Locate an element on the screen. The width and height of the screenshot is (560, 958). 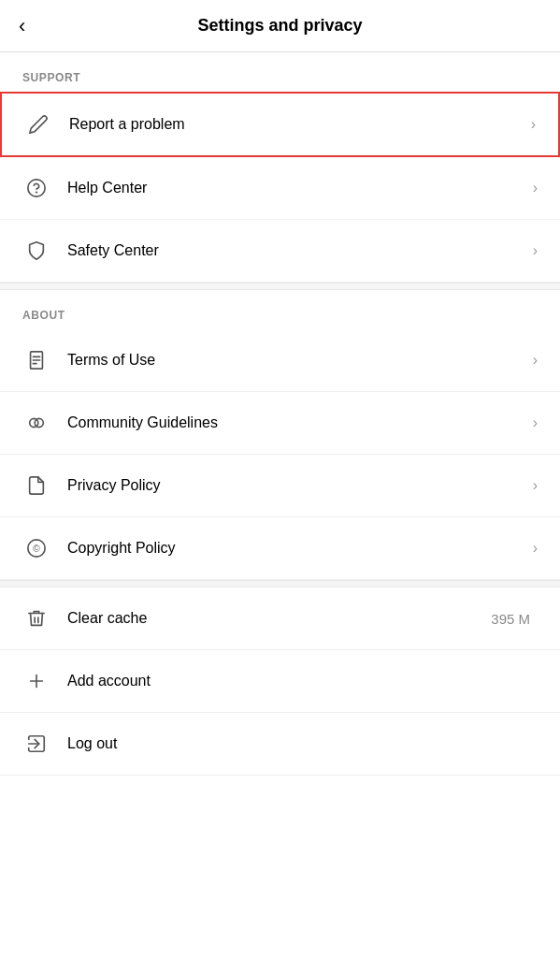
section-label-about: ABOUT is located at coordinates (280, 310).